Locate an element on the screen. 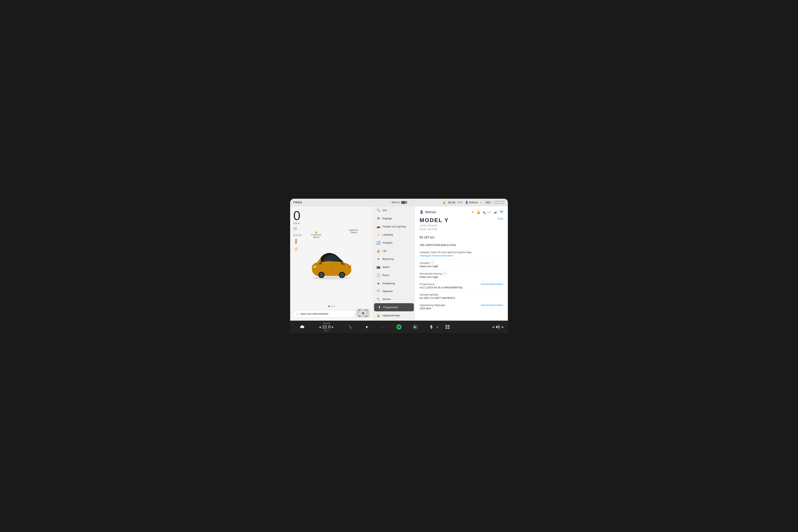  wifi-bar-full is located at coordinates (501, 211).